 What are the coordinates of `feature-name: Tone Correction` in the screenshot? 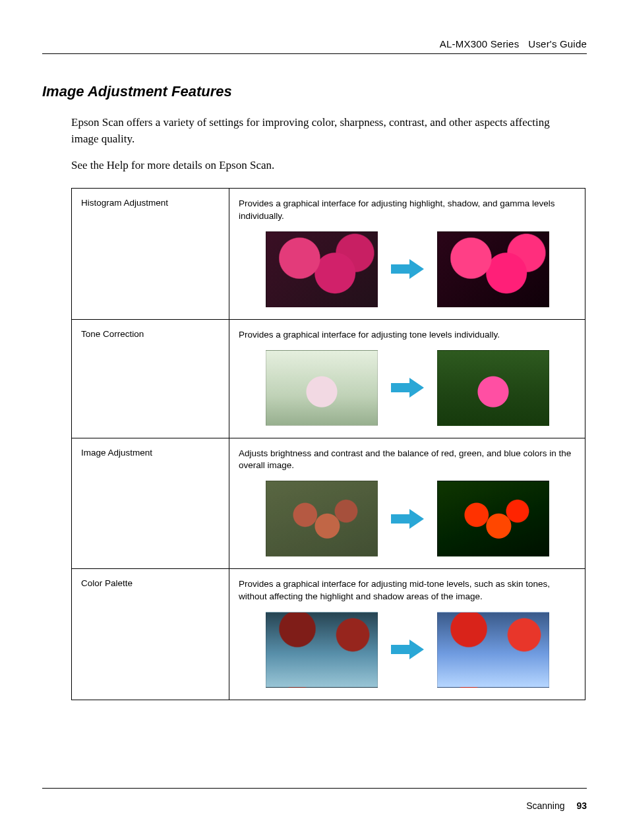 It's located at (112, 334).